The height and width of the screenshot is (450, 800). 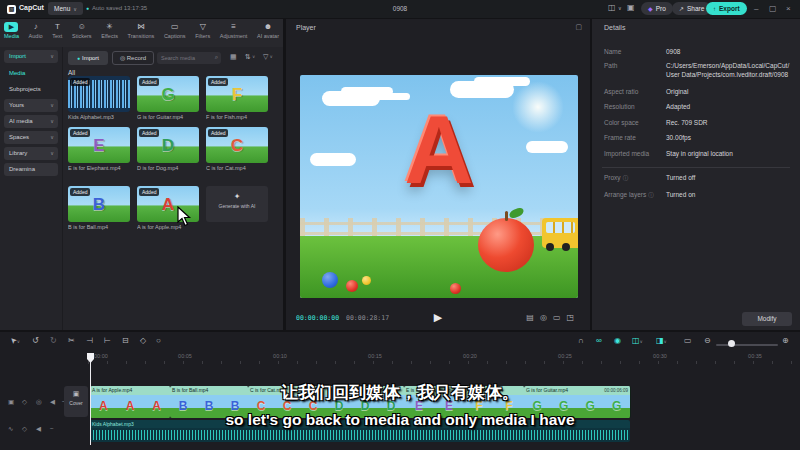 I want to click on media-item-c-cat: Added C C is for Cat.mp4, so click(x=237, y=149).